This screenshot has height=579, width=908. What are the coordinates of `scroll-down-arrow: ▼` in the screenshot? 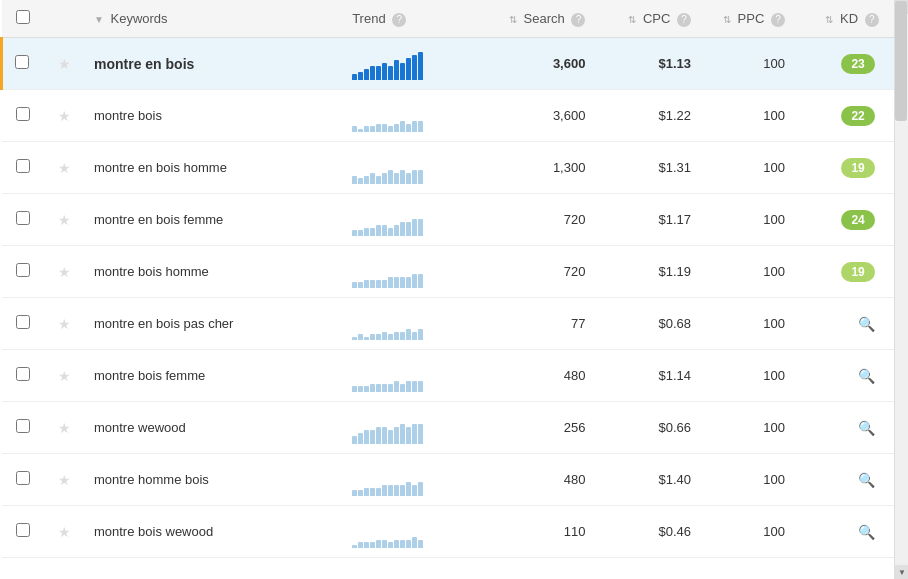 It's located at (902, 572).